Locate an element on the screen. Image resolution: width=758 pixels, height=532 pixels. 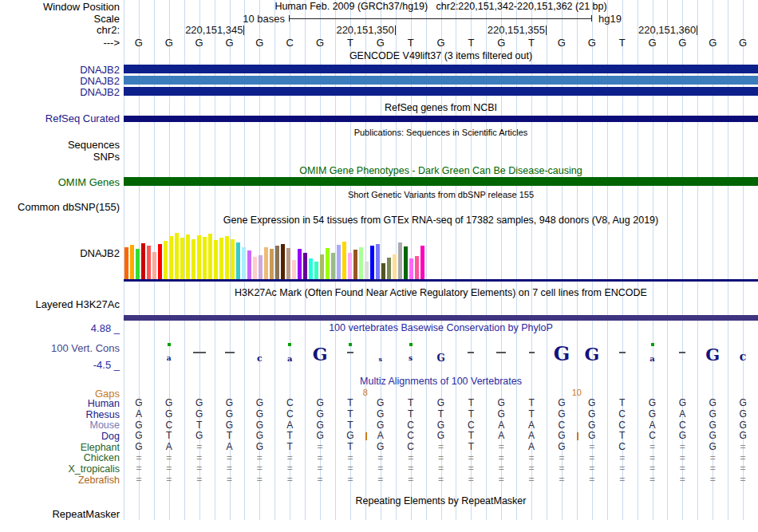
omim-title: OMIM Gene Phenotypes - Dark Green Can Be… is located at coordinates (440, 171).